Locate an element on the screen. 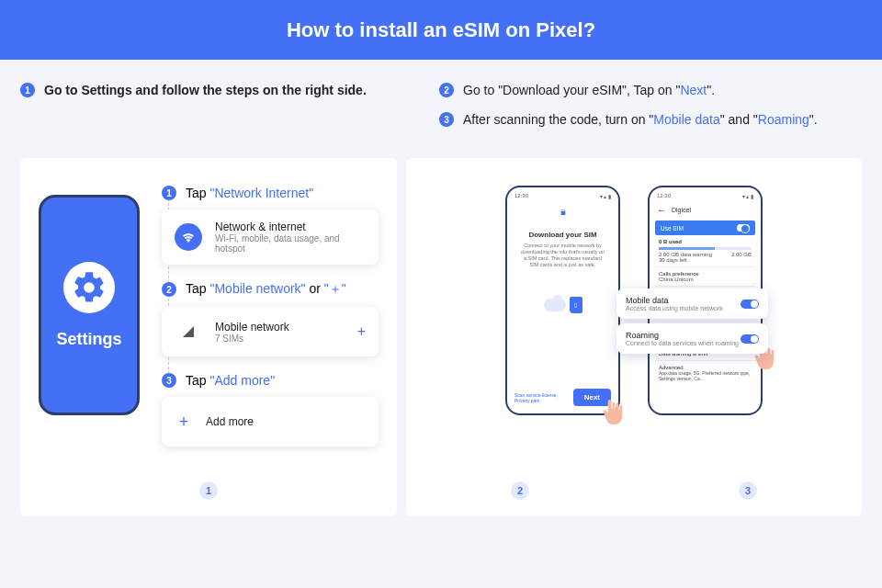 The width and height of the screenshot is (882, 588). plus-icon: + is located at coordinates (362, 332).